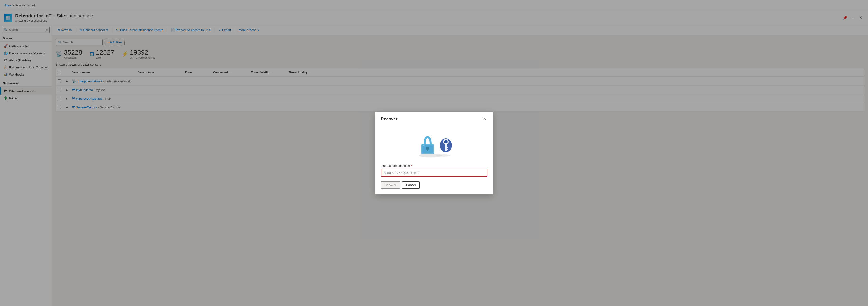 This screenshot has width=868, height=306. I want to click on modal-header: Recover ✕, so click(434, 118).